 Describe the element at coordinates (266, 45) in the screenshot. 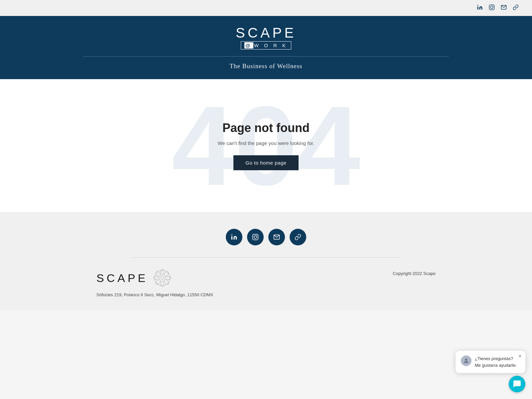

I see `logo-atwork-text: @W O R K` at that location.